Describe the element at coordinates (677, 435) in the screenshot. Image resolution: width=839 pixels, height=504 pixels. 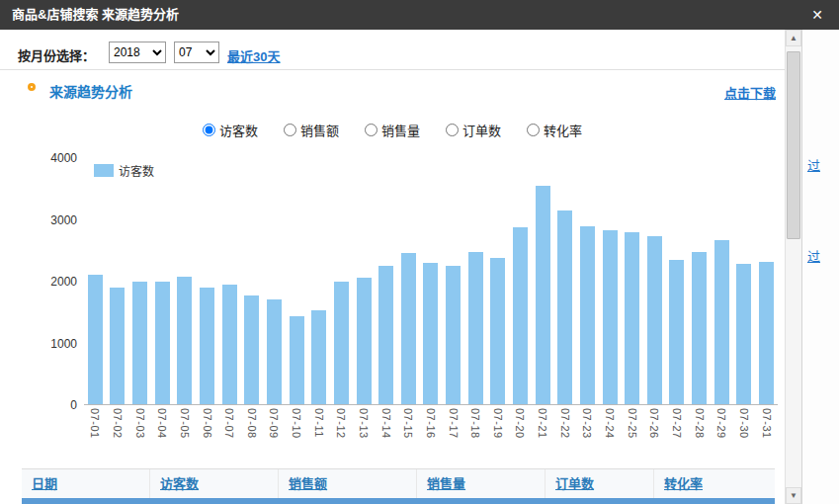
I see `x-tick-label: 07-27` at that location.